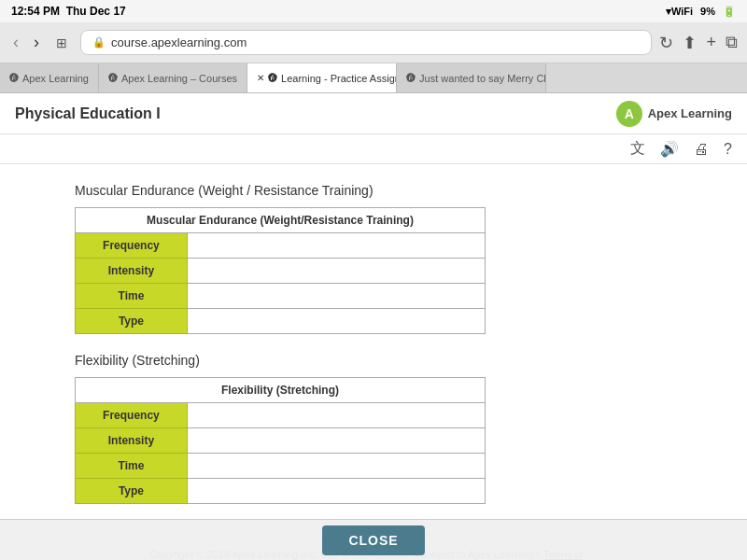  What do you see at coordinates (698, 43) in the screenshot?
I see `browser-actions: ↻ ⬆ + ⧉` at bounding box center [698, 43].